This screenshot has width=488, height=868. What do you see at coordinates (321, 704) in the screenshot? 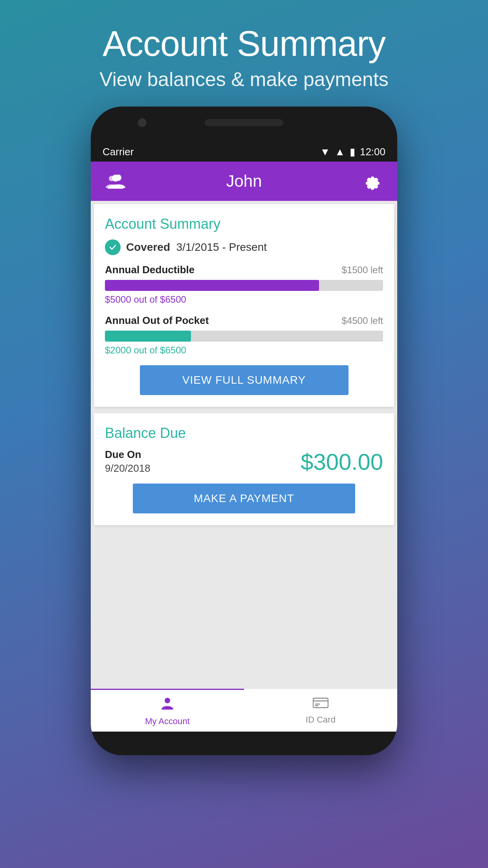
I see `card-nav-icon` at bounding box center [321, 704].